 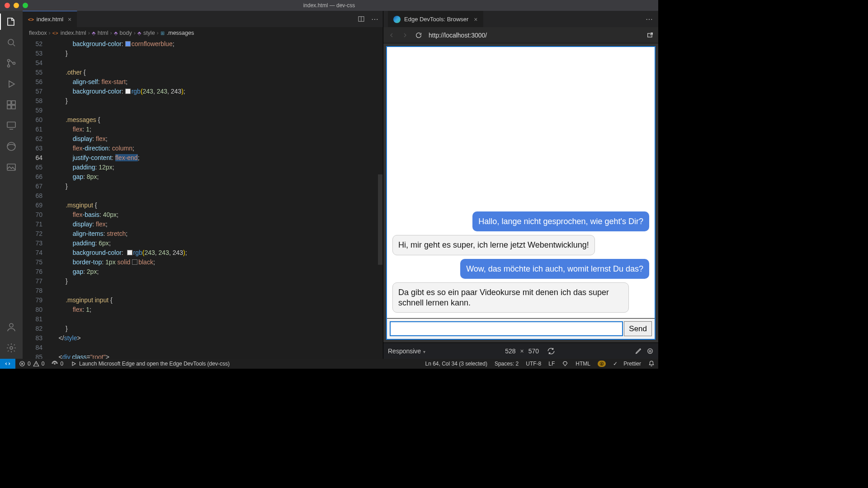 I want to click on rotate-icon, so click(x=551, y=351).